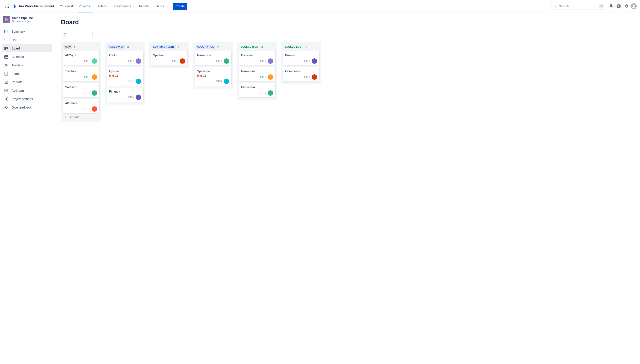 Image resolution: width=640 pixels, height=364 pixels. Describe the element at coordinates (301, 74) in the screenshot. I see `card: CommerseSP-6` at that location.